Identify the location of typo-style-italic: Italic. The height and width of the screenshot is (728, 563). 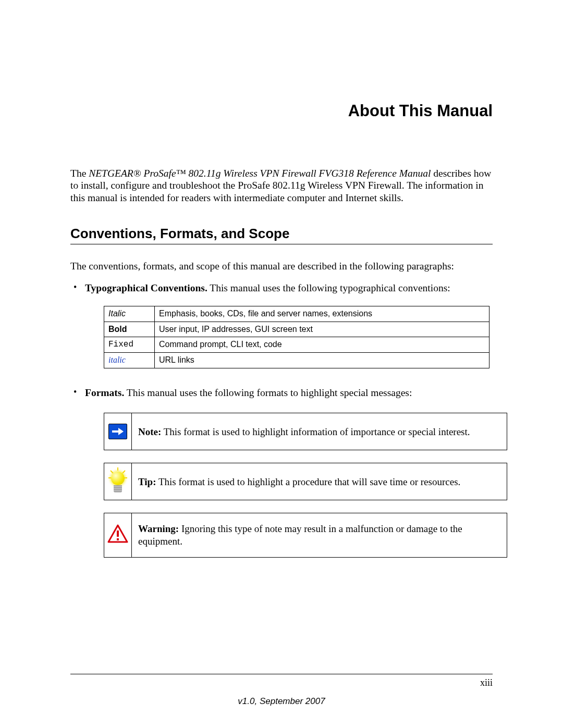
(129, 314).